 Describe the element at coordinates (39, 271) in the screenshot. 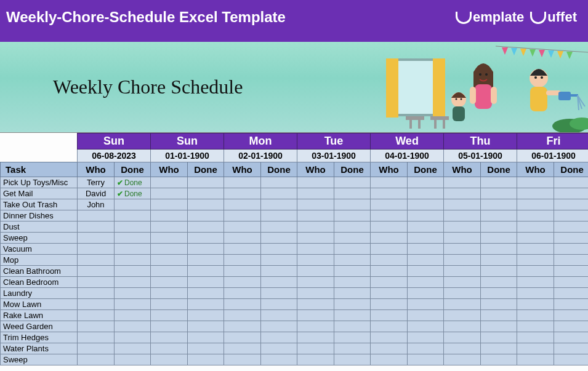

I see `task-name-cell: Clean Bathroom` at that location.